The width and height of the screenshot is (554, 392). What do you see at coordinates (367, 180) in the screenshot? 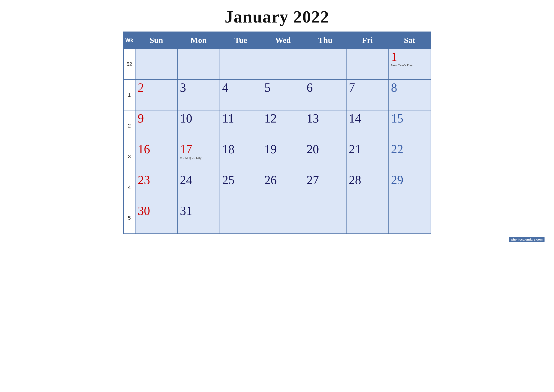
I see `day-number: 28` at bounding box center [367, 180].